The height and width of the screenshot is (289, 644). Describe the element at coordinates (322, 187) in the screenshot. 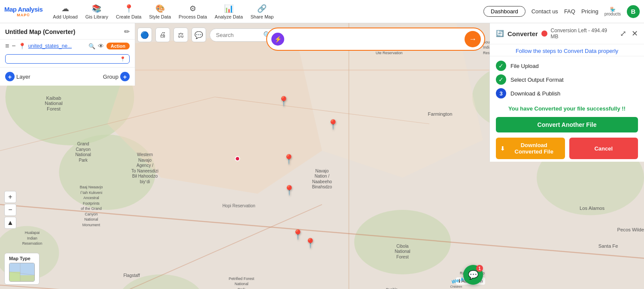

I see `svg-text: Binahsdzo` at that location.